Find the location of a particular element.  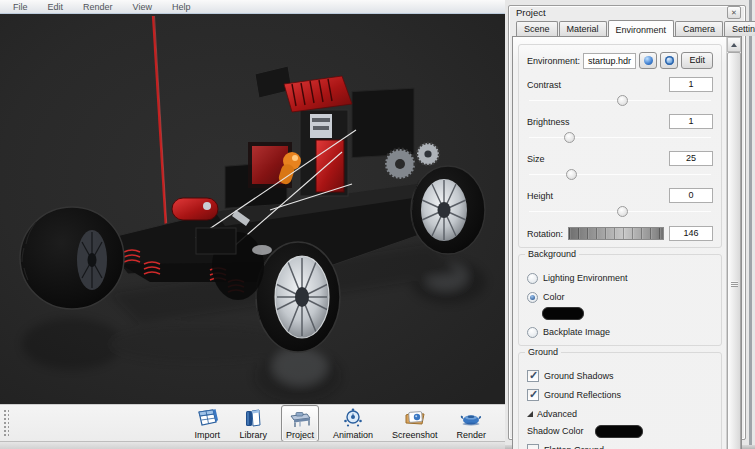

car-wheel-front-left is located at coordinates (72, 258).